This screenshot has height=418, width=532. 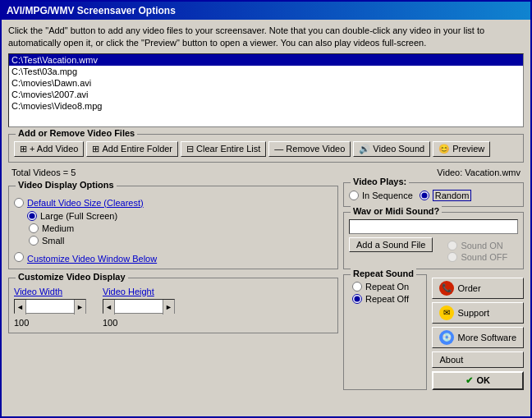 What do you see at coordinates (19, 257) in the screenshot?
I see `customize-radio-input` at bounding box center [19, 257].